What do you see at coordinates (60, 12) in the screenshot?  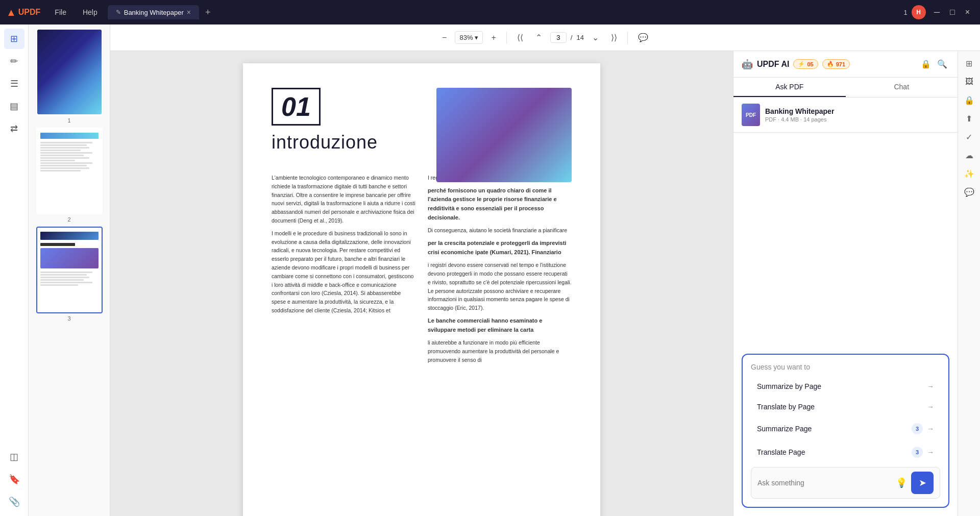 I see `file-menu-btn: File` at bounding box center [60, 12].